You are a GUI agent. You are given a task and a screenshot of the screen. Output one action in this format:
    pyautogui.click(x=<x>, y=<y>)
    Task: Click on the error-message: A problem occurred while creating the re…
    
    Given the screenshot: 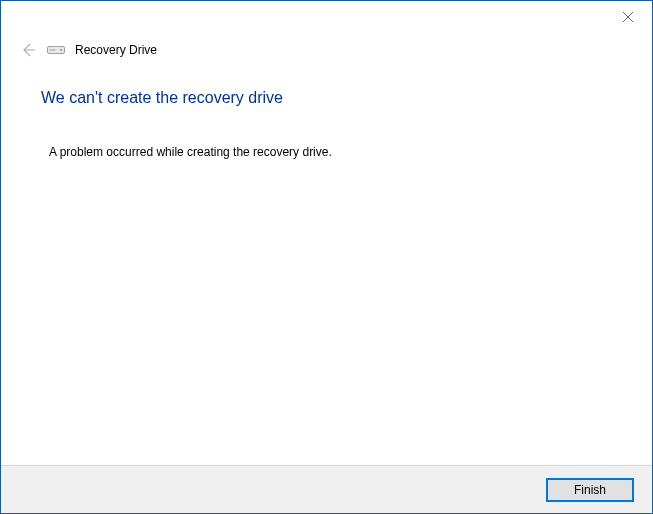 What is the action you would take?
    pyautogui.click(x=190, y=152)
    